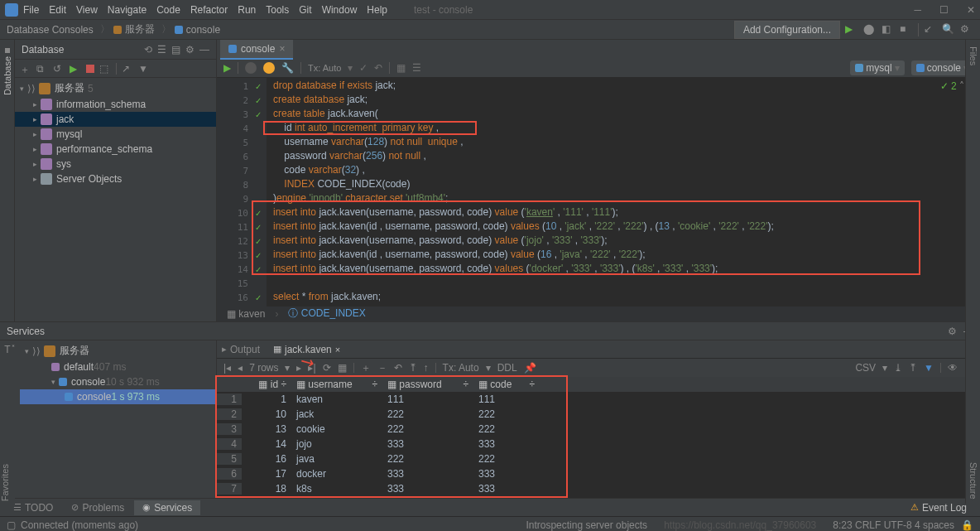  Describe the element at coordinates (116, 88) in the screenshot. I see `tree-server: ▾⟩⟩ 服务器 5` at that location.